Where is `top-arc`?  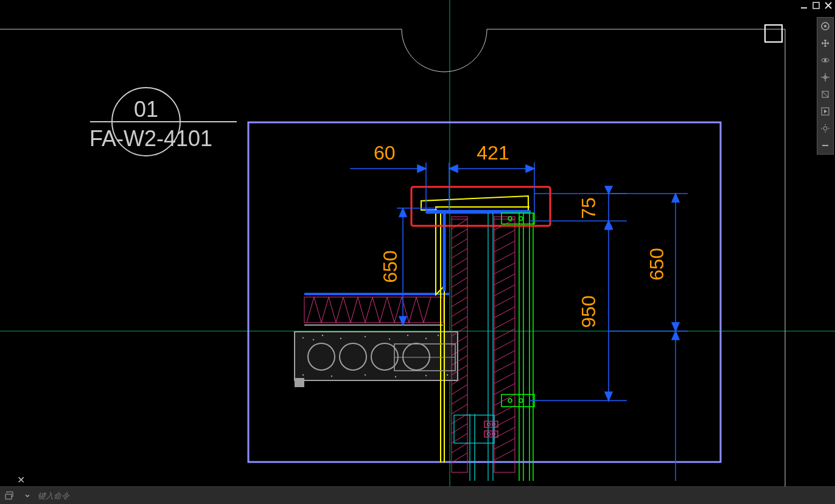 top-arc is located at coordinates (444, 51).